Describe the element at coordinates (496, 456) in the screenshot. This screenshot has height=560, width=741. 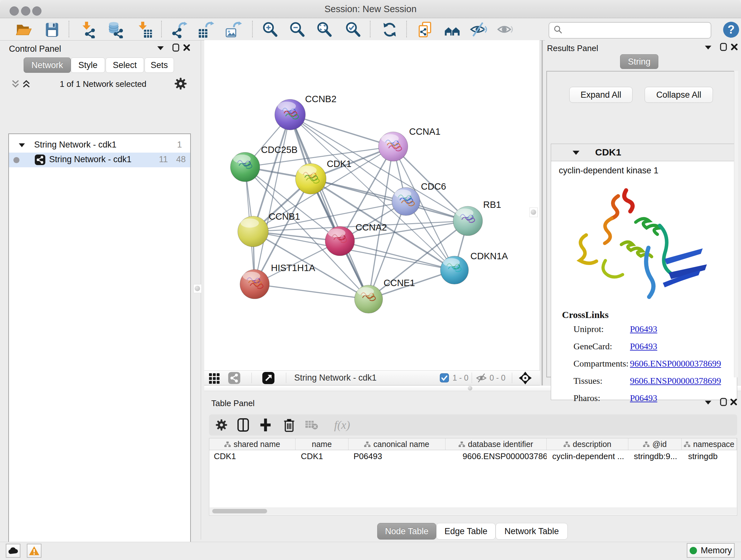
I see `table-cell: 9606.ENSP00000378699` at that location.